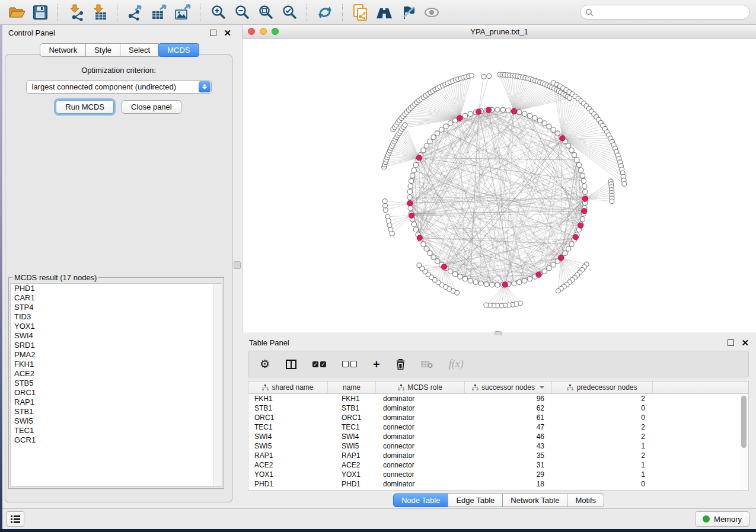 Image resolution: width=756 pixels, height=532 pixels. What do you see at coordinates (744, 442) in the screenshot?
I see `table-scrollbar` at bounding box center [744, 442].